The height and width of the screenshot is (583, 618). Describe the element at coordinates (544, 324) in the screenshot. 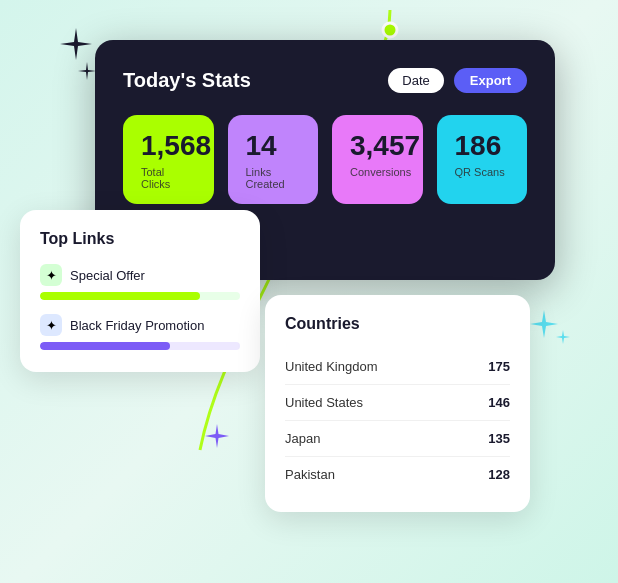

I see `sparkle-right` at that location.